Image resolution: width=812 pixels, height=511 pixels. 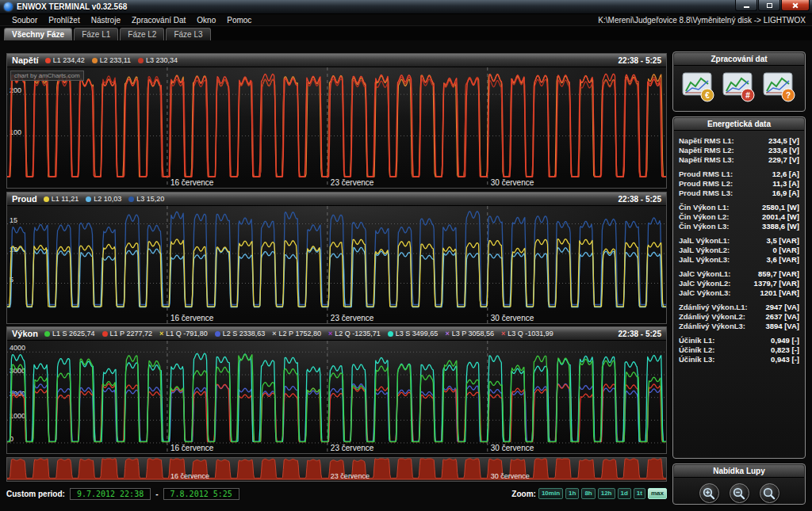 What do you see at coordinates (184, 334) in the screenshot?
I see `legend-item-l1-q-791-80: ×L1 Q -791,80` at bounding box center [184, 334].